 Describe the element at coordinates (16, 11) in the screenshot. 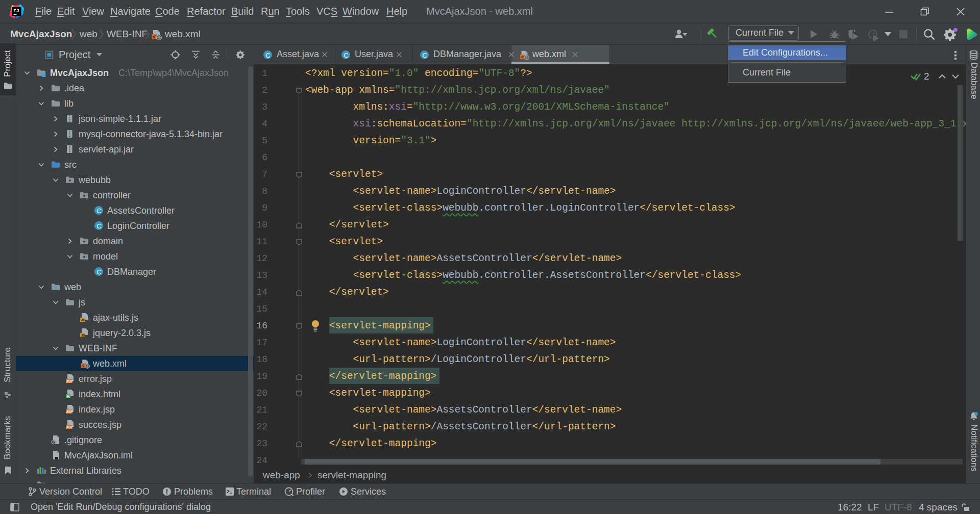

I see `svg-text: IJ` at that location.